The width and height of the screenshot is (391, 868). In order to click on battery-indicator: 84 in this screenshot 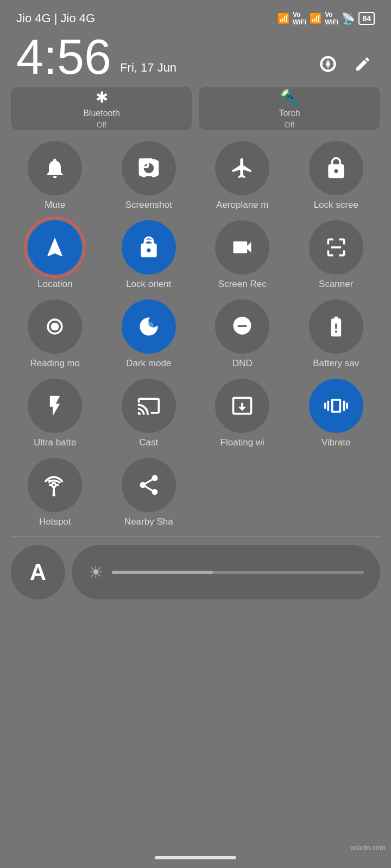, I will do `click(367, 18)`.